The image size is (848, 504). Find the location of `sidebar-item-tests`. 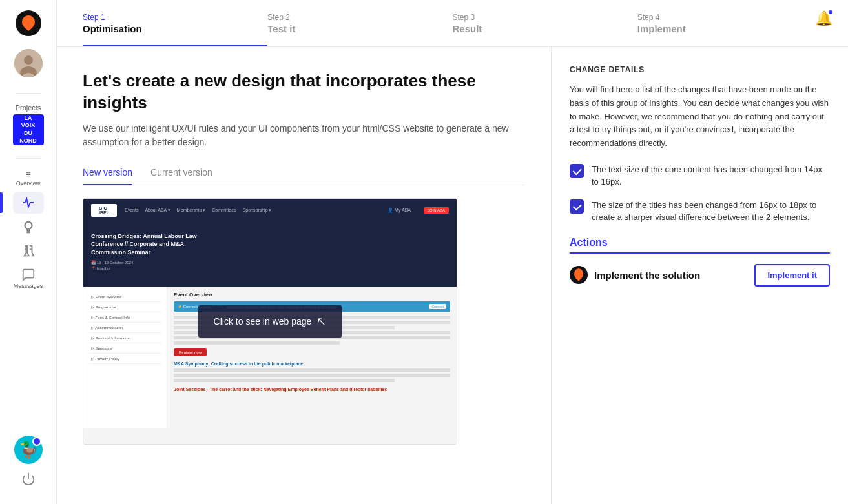

sidebar-item-tests is located at coordinates (28, 252).